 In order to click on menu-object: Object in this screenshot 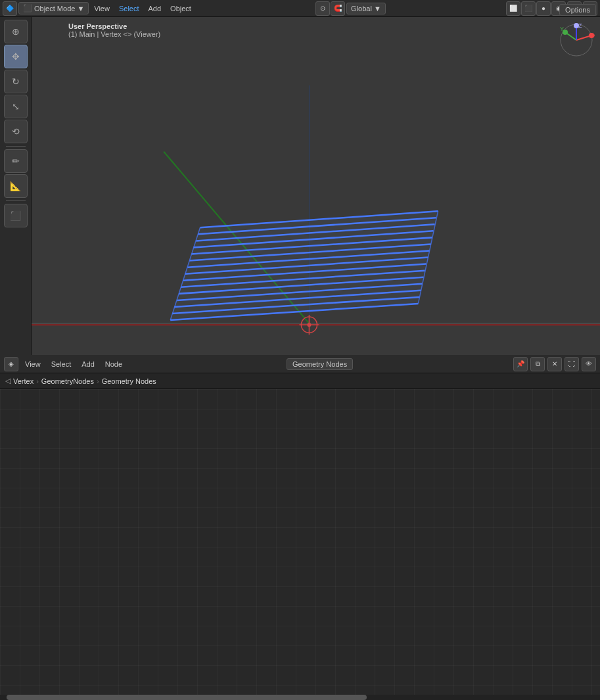, I will do `click(181, 9)`.